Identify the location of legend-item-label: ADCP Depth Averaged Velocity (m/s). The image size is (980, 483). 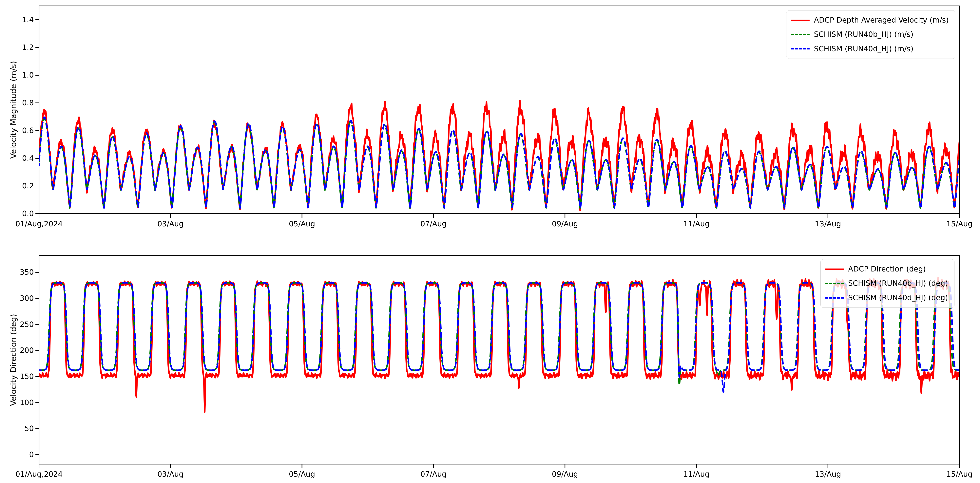
(881, 20).